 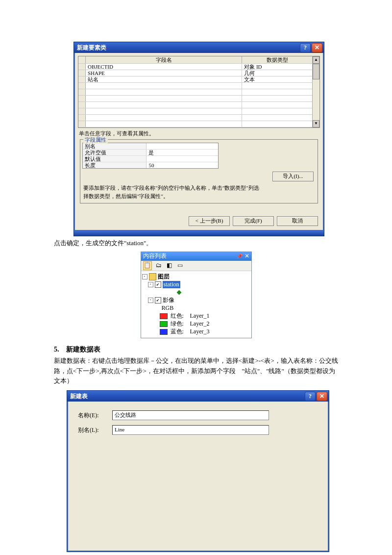 What do you see at coordinates (92, 48) in the screenshot?
I see `dialog1-title: 新建要素类` at bounding box center [92, 48].